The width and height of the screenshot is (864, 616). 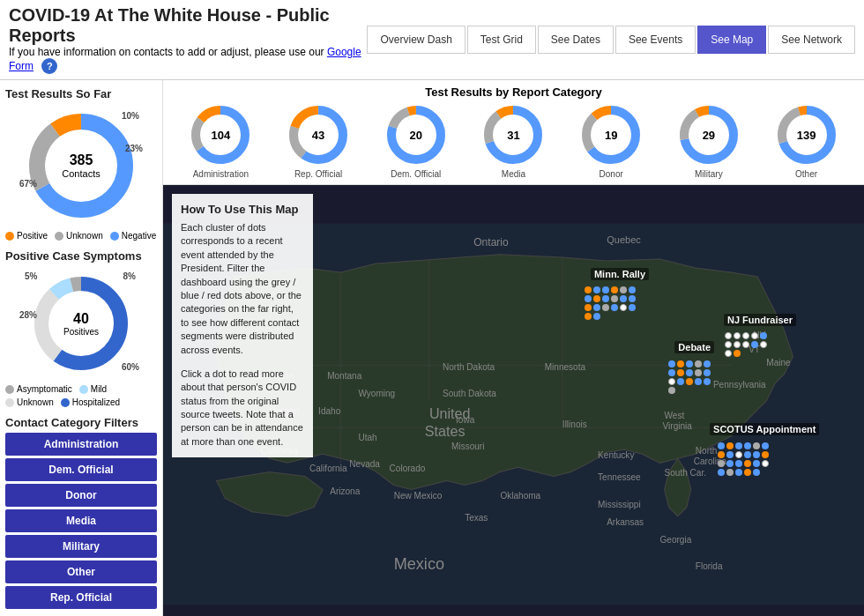 I want to click on question-badge: ?, so click(x=49, y=66).